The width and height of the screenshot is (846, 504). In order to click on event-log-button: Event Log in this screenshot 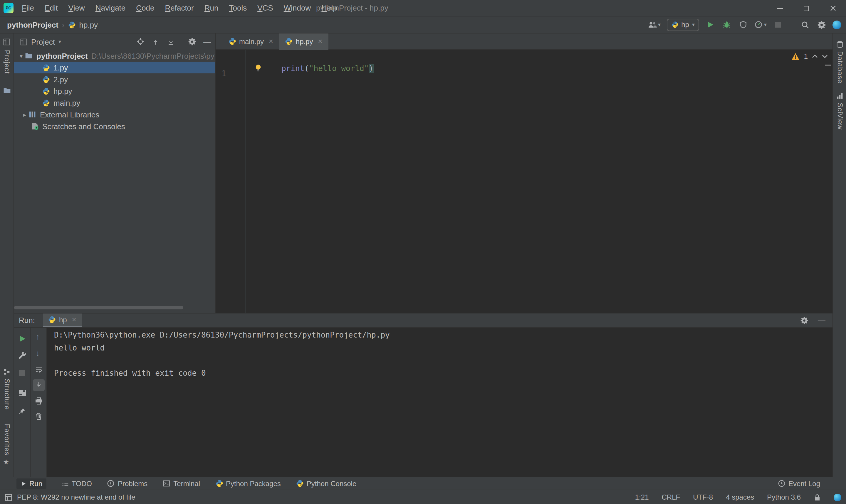, I will do `click(799, 484)`.